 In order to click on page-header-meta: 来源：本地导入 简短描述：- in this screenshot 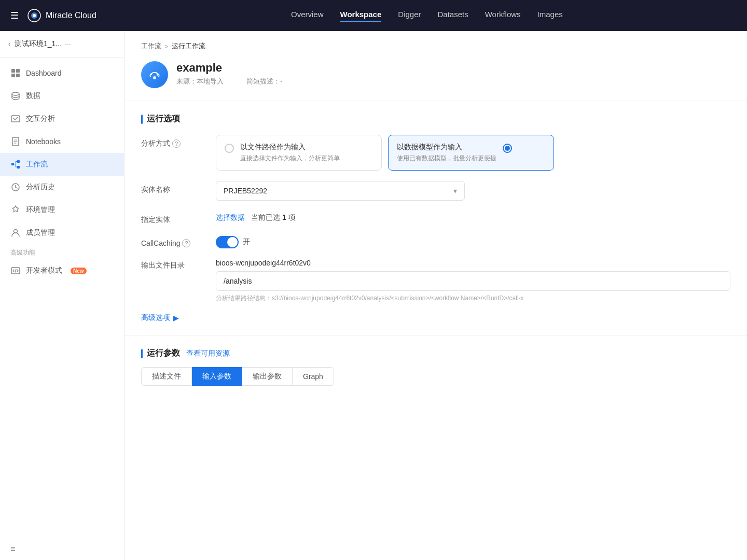, I will do `click(229, 81)`.